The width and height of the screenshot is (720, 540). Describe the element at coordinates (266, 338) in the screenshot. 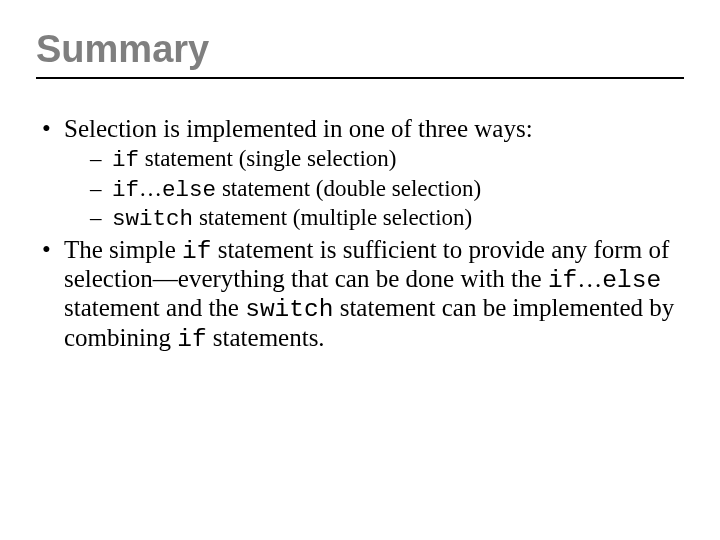

I see `bullet-2-t6: statements.` at that location.